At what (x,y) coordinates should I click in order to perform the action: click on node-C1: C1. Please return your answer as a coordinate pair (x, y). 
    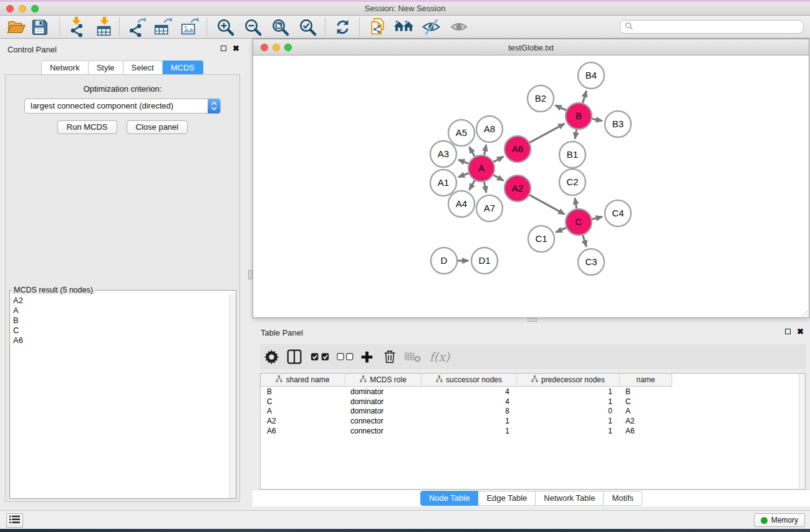
    Looking at the image, I should click on (541, 239).